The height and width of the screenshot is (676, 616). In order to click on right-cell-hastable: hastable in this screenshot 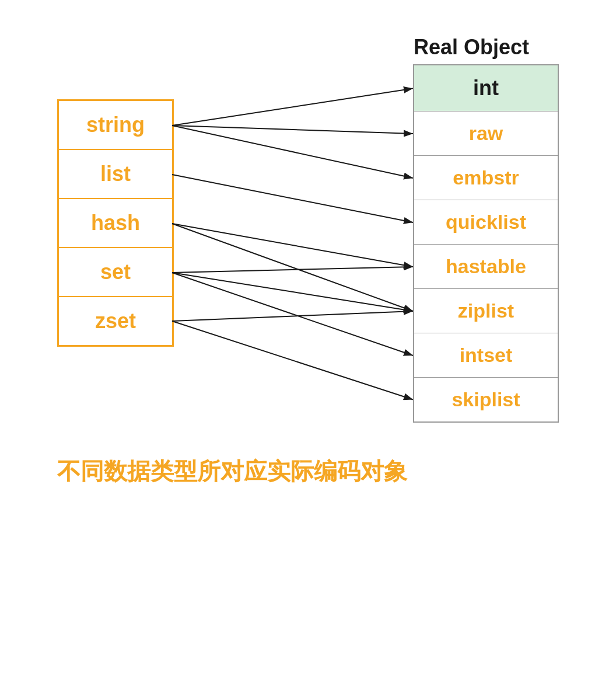, I will do `click(486, 267)`.